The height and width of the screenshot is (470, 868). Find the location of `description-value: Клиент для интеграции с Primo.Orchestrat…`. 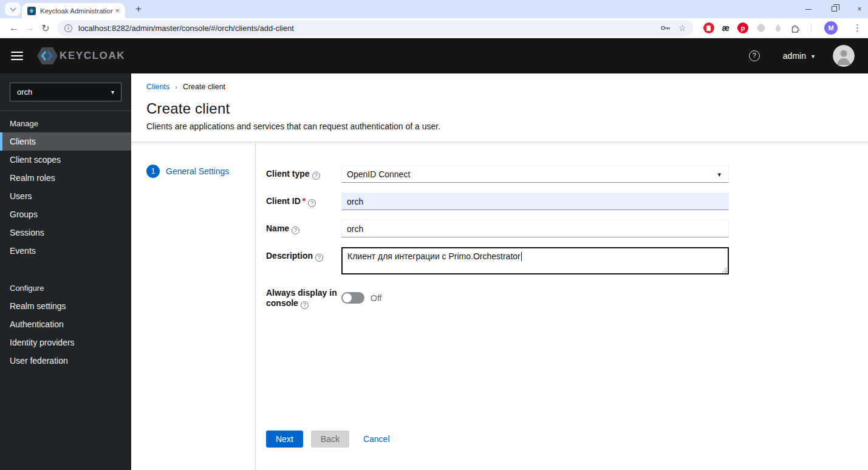

description-value: Клиент для интеграции с Primo.Orchestrat… is located at coordinates (434, 256).